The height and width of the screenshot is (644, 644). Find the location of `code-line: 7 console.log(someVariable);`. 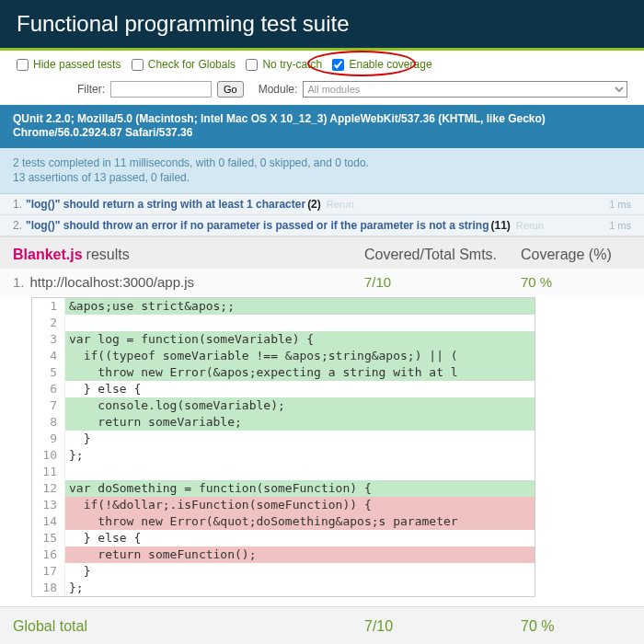

code-line: 7 console.log(someVariable); is located at coordinates (283, 406).